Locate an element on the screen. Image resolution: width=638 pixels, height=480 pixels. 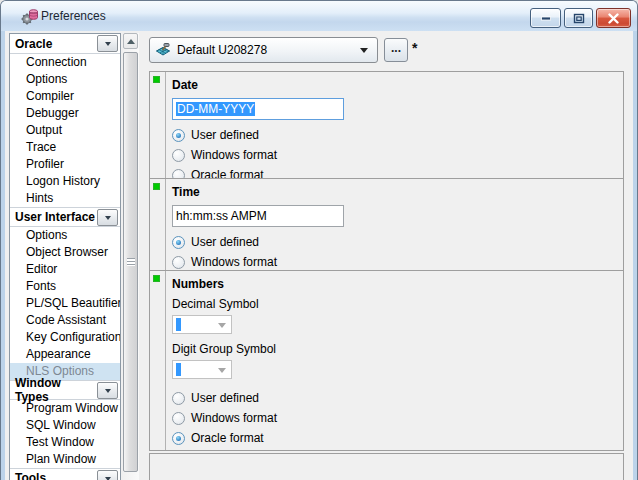
digit-group-symbol-label: Digit Group Symbol is located at coordinates (398, 349).